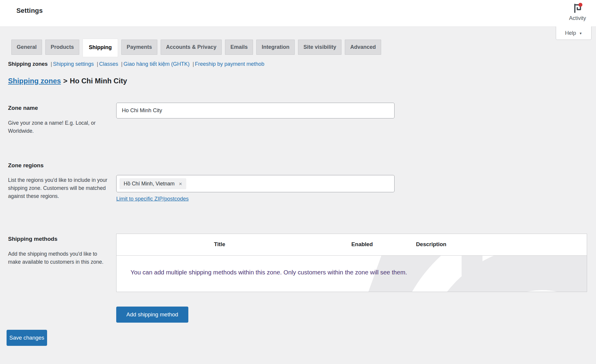 The height and width of the screenshot is (364, 596). Describe the element at coordinates (570, 33) in the screenshot. I see `help-label: Help` at that location.